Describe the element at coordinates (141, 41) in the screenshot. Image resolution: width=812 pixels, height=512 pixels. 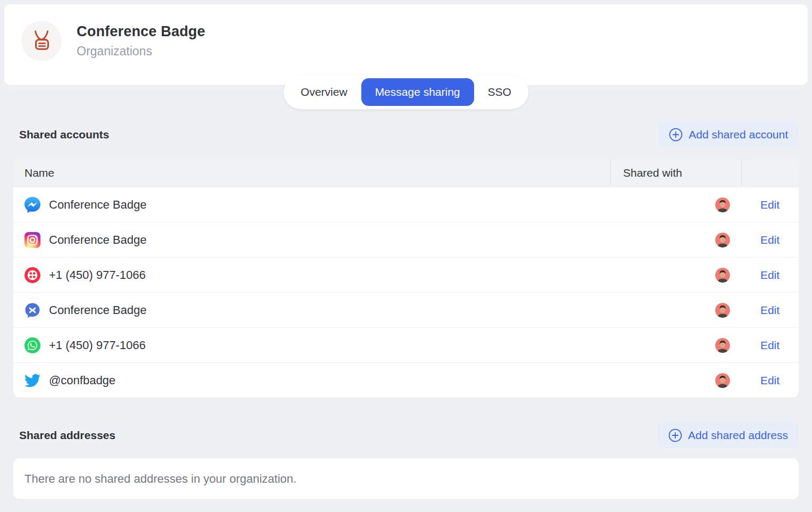
I see `org-text: Conference Badge Organizations` at that location.